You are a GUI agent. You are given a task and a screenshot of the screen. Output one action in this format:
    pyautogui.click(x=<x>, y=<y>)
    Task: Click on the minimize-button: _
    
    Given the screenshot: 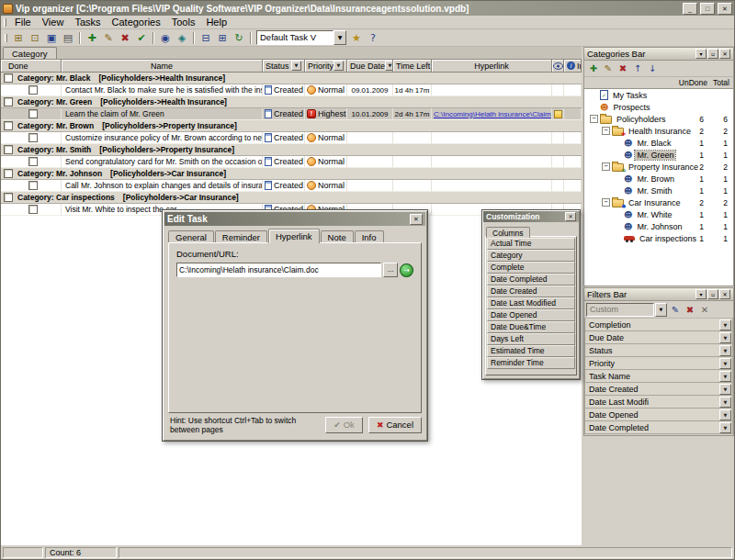 What is the action you would take?
    pyautogui.click(x=690, y=9)
    